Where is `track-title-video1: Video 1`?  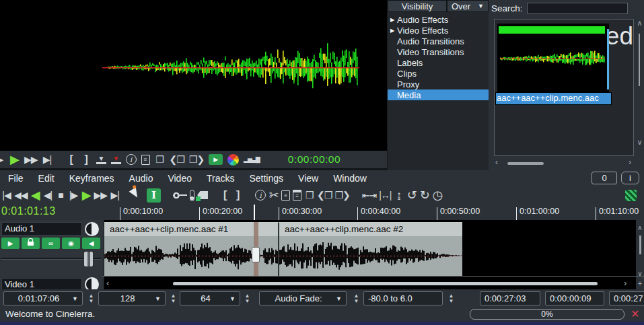
track-title-video1: Video 1 is located at coordinates (42, 284).